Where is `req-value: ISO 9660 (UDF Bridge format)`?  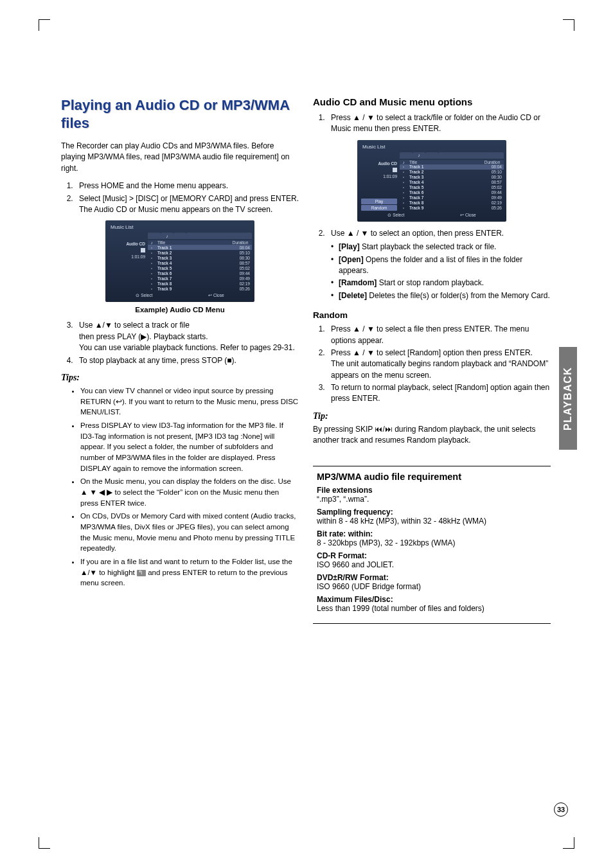 req-value: ISO 9660 (UDF Bridge format) is located at coordinates (432, 587).